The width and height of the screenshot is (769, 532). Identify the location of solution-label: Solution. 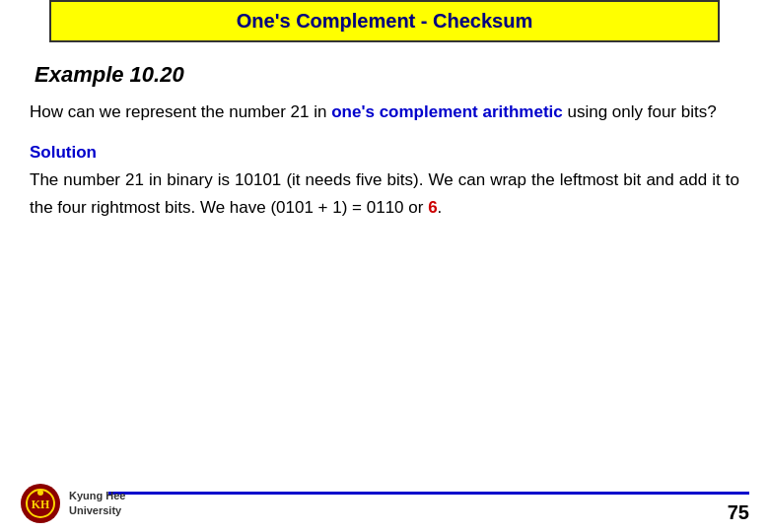
(384, 153).